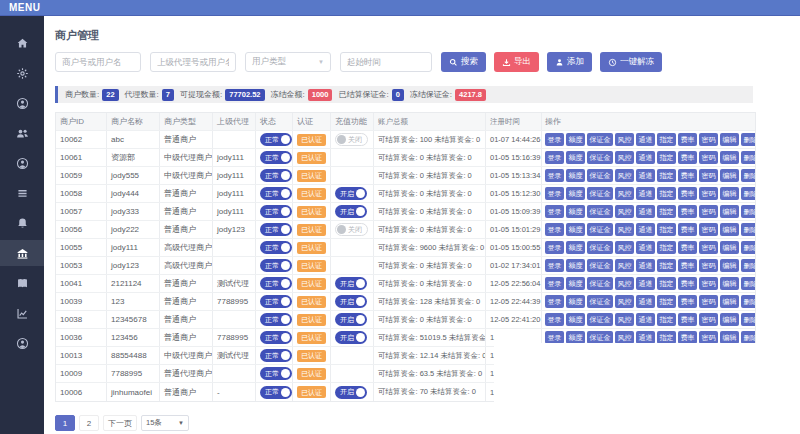 This screenshot has height=434, width=800. I want to click on sidebar-item-ledger, so click(22, 283).